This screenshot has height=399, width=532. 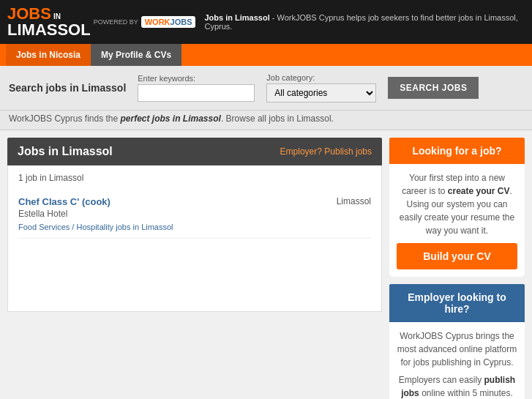 What do you see at coordinates (266, 55) in the screenshot?
I see `nav-tabs: Jobs in Nicosia My Profile & CVs` at bounding box center [266, 55].